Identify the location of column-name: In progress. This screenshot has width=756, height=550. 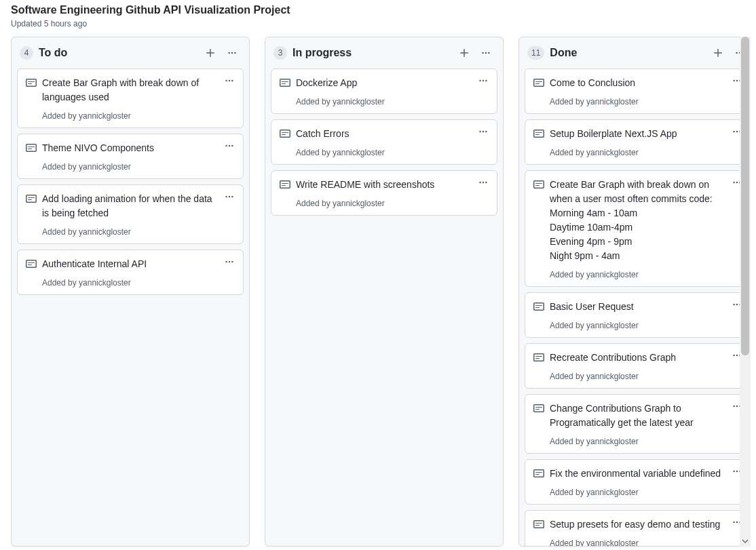
(371, 53).